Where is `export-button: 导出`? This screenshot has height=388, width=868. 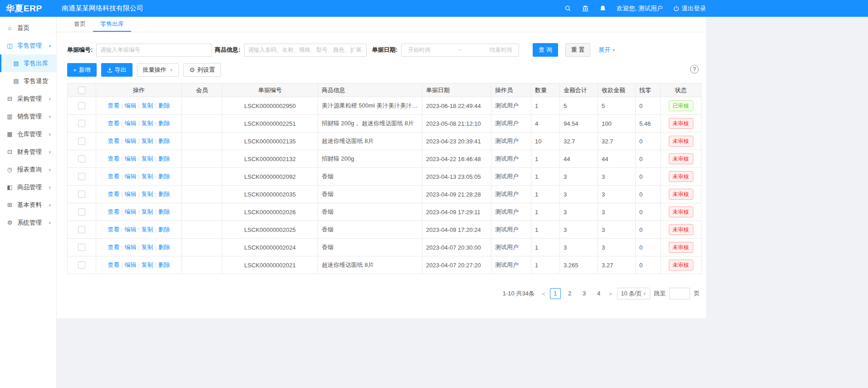 export-button: 导出 is located at coordinates (117, 70).